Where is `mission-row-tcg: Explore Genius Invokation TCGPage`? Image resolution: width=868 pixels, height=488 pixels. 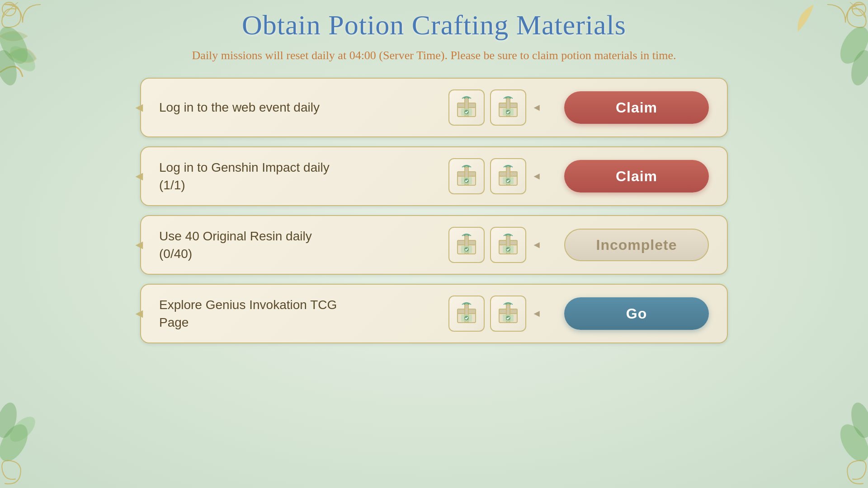
mission-row-tcg: Explore Genius Invokation TCGPage is located at coordinates (434, 314).